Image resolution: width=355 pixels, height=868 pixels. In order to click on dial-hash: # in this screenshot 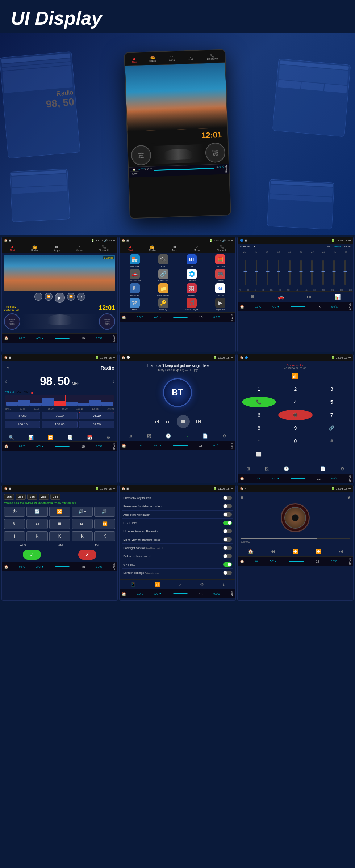, I will do `click(332, 441)`.